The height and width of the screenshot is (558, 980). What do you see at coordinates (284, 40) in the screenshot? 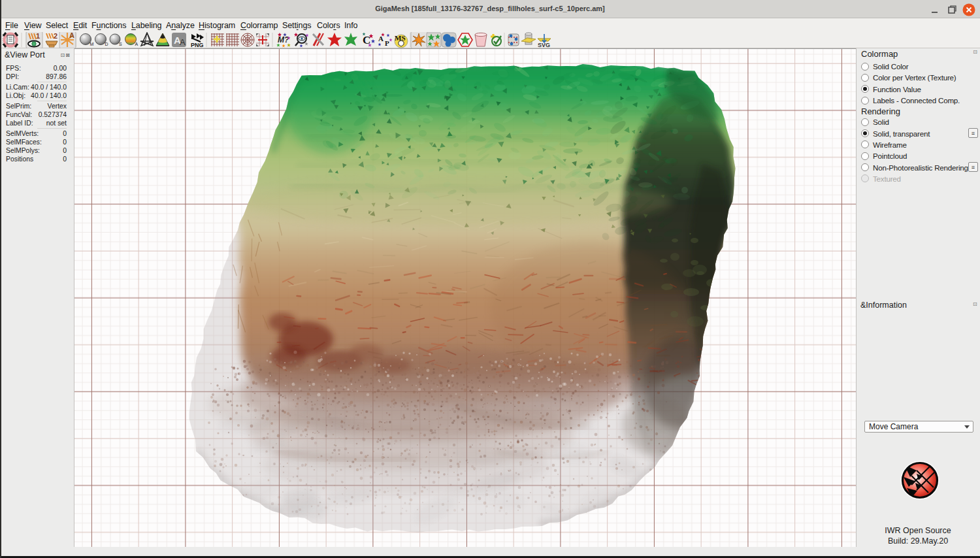
I see `svg-text: M?` at bounding box center [284, 40].